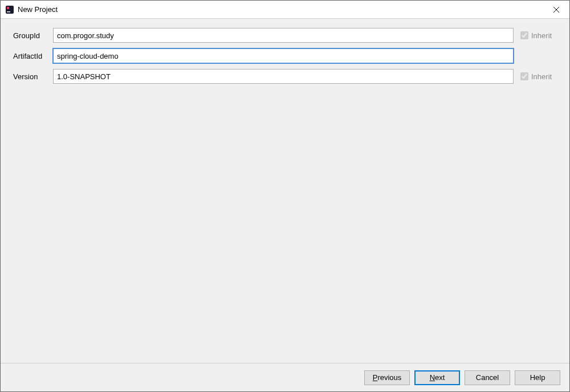  What do you see at coordinates (542, 35) in the screenshot?
I see `groupid-inherit-label: Inherit` at bounding box center [542, 35].